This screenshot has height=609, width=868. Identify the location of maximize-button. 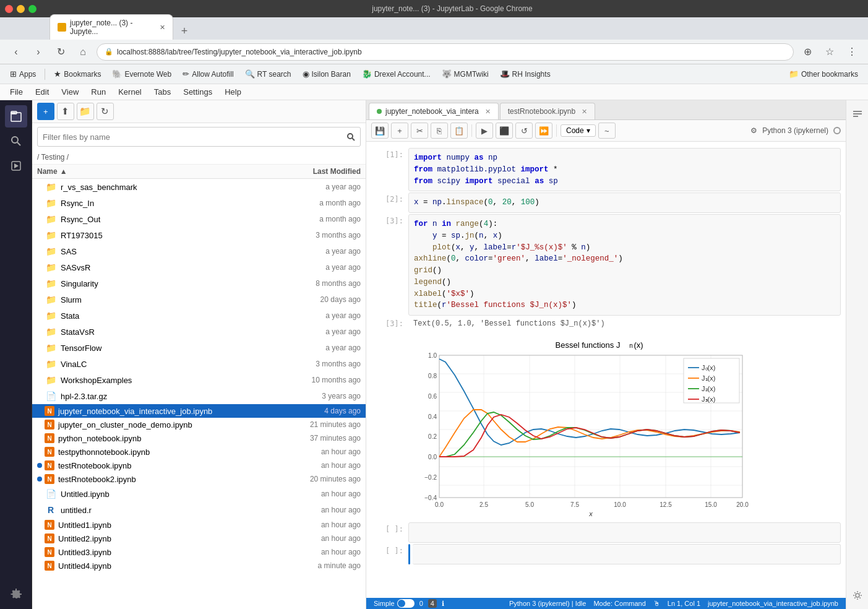
(32, 9).